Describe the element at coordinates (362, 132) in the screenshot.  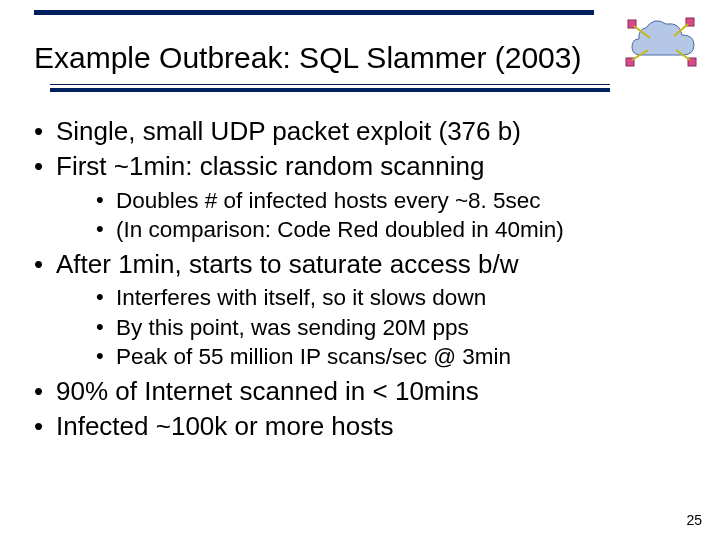
I see `list-item: Single, small UDP packet exploit (376 b)` at that location.